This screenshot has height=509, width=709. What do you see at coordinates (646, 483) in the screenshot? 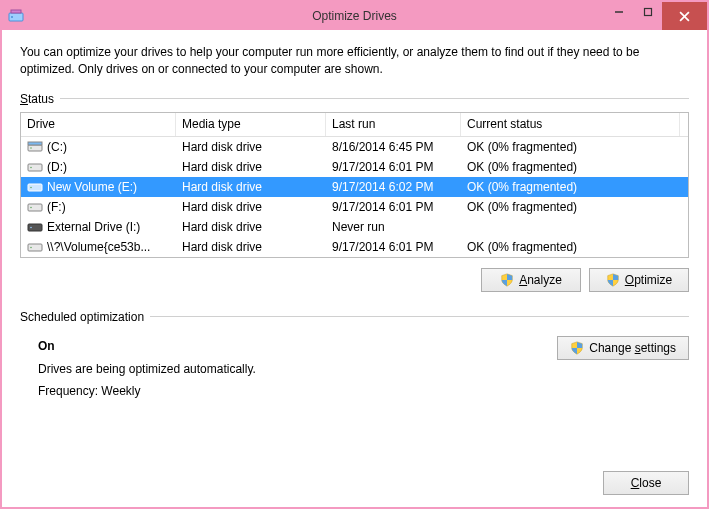
I see `close-button-label: Close` at bounding box center [646, 483].